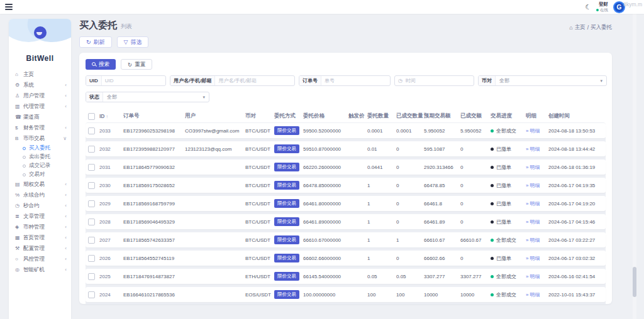 This screenshot has height=319, width=644. What do you see at coordinates (65, 206) in the screenshot?
I see `chevron-left-icon: ‹` at bounding box center [65, 206].